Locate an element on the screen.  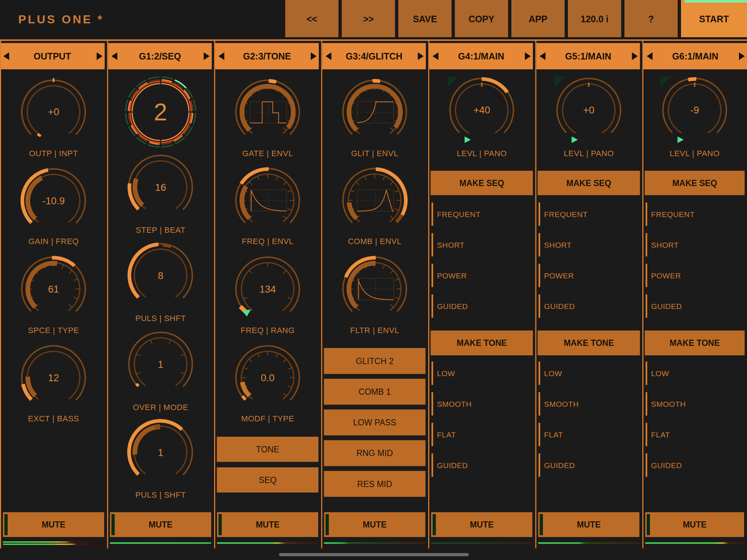
svg-text: G2:3/TONE is located at coordinates (267, 56).